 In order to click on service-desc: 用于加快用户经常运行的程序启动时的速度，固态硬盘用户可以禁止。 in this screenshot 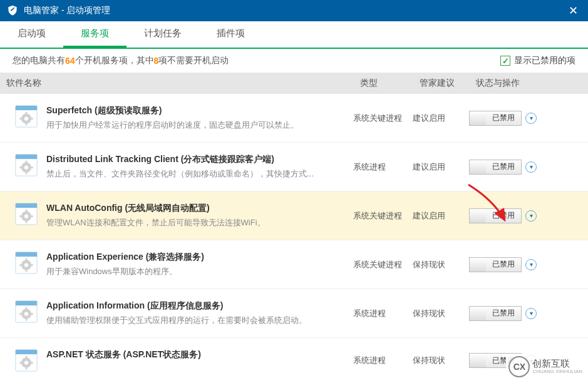, I will do `click(200, 125)`.